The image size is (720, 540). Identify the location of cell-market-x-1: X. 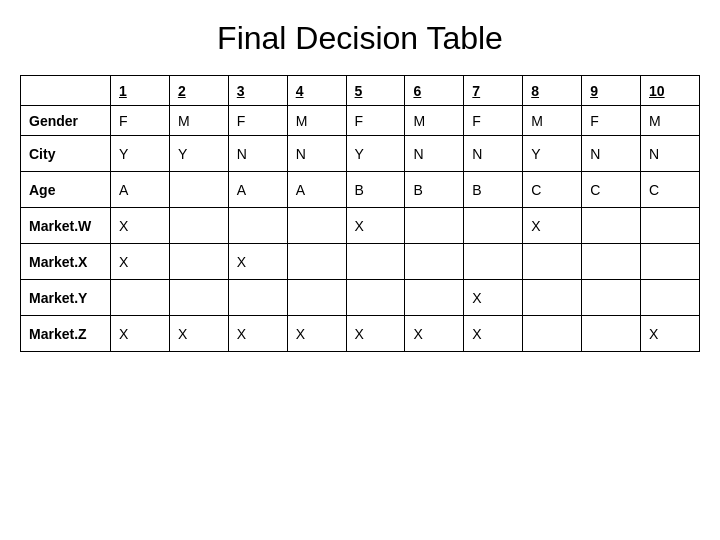
(140, 262).